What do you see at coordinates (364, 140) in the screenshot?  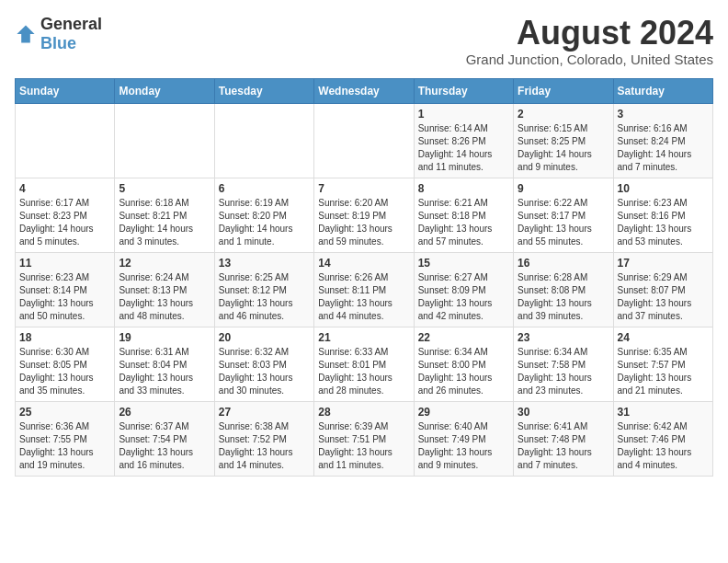 I see `week-row-1: 1Sunrise: 6:14 AM Sunset: 8:26 PM Daylig…` at bounding box center [364, 140].